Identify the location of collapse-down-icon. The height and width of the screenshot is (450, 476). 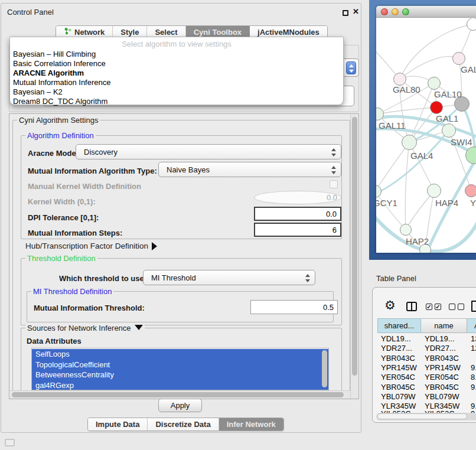
(139, 327).